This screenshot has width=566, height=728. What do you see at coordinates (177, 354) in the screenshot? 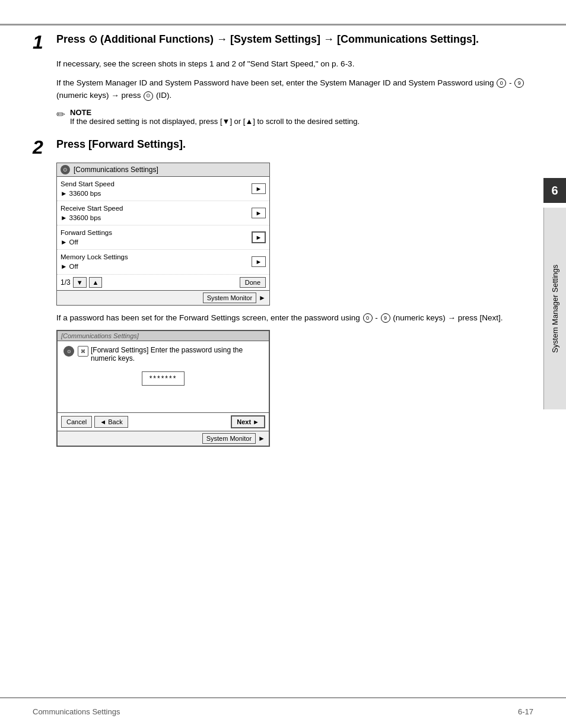
I see `screen-2-message: [Forward Settings] Enter the password us…` at bounding box center [177, 354].